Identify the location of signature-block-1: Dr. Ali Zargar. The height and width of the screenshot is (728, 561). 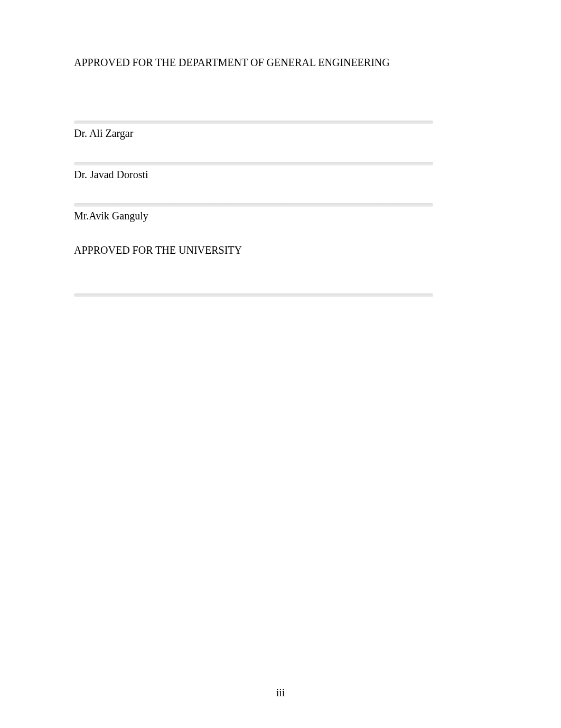
(280, 130).